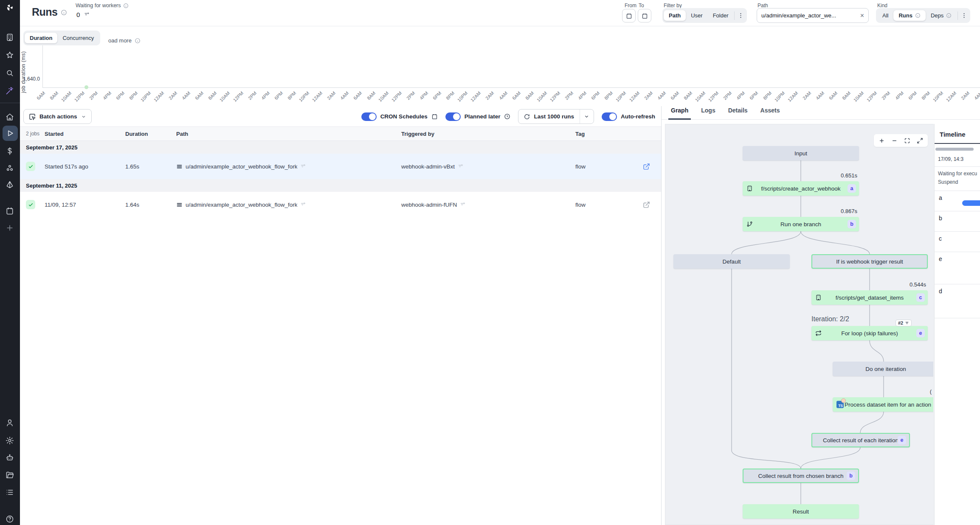 This screenshot has height=525, width=980. I want to click on search-icon, so click(10, 73).